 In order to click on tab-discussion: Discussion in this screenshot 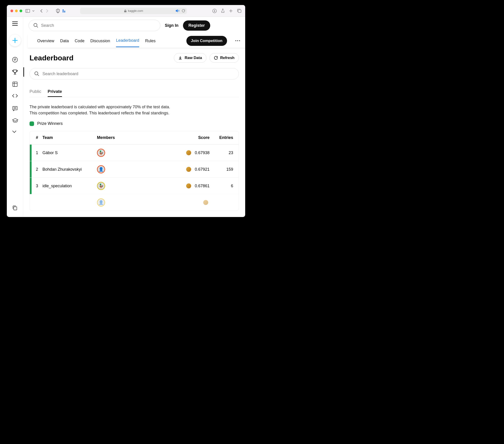, I will do `click(100, 41)`.